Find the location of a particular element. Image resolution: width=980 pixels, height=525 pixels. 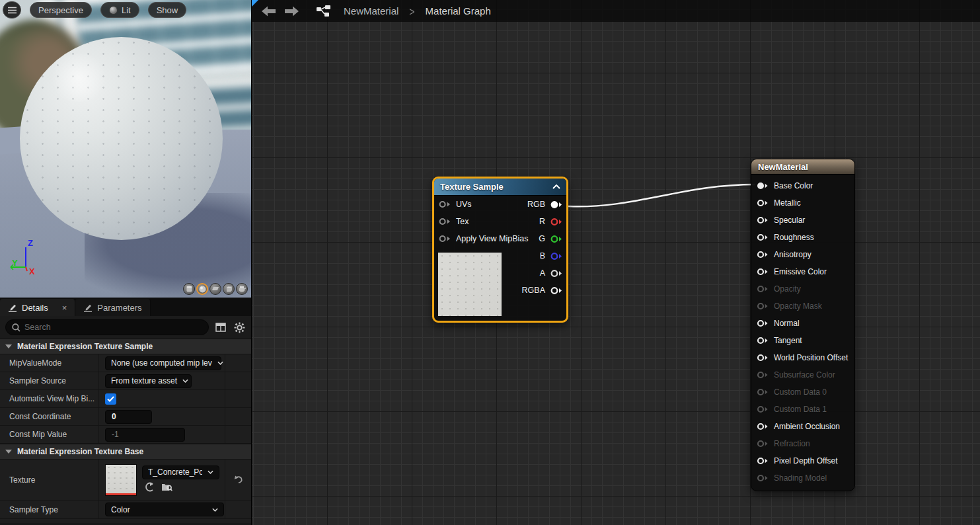

breadcrumb-root: NewMaterial is located at coordinates (371, 11).